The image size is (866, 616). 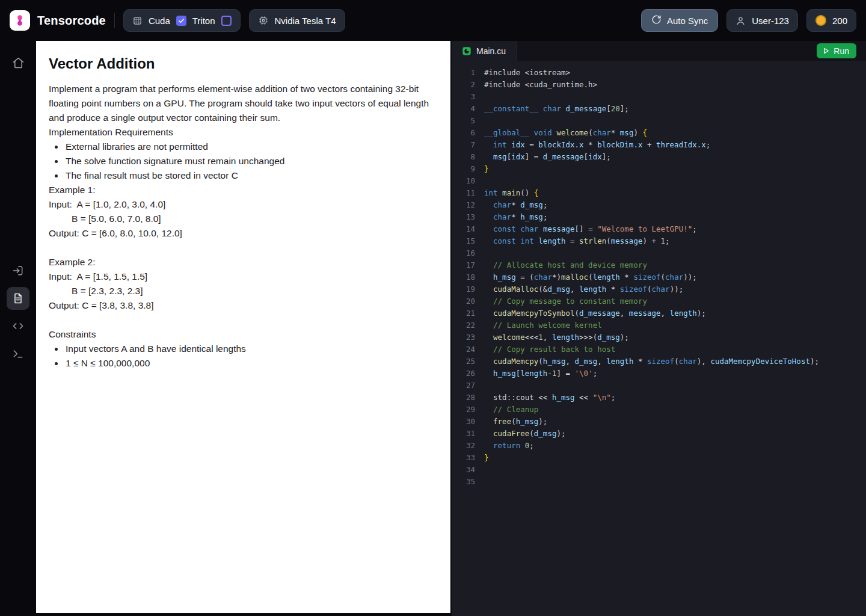 I want to click on gpu-chip-icon, so click(x=263, y=20).